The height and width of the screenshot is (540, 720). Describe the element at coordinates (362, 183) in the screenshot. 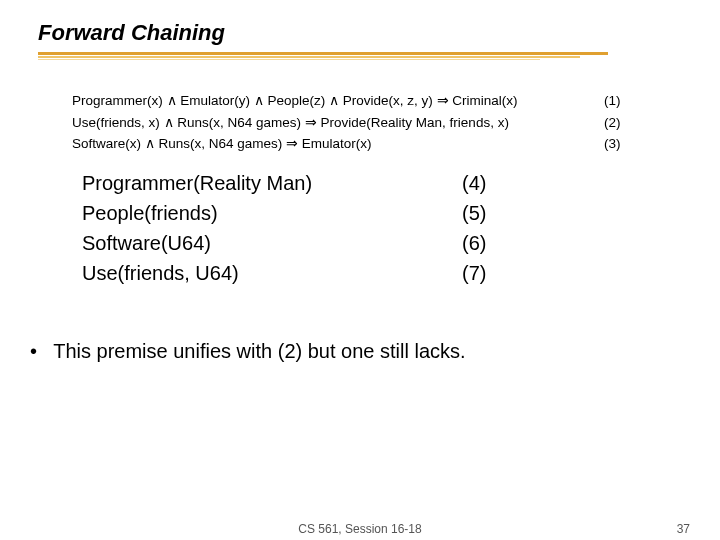

I see `fact-row: Programmer(Reality Man) (4)` at that location.